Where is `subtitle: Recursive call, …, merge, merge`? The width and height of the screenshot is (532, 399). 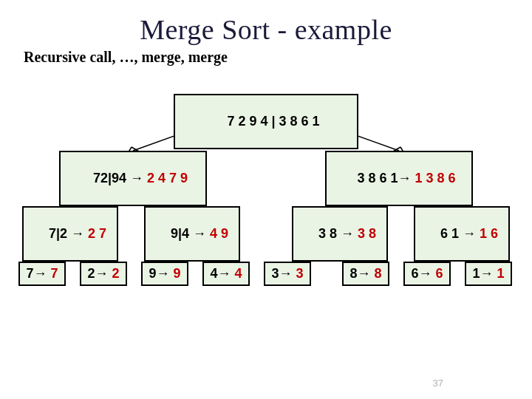
subtitle: Recursive call, …, merge, merge is located at coordinates (278, 58).